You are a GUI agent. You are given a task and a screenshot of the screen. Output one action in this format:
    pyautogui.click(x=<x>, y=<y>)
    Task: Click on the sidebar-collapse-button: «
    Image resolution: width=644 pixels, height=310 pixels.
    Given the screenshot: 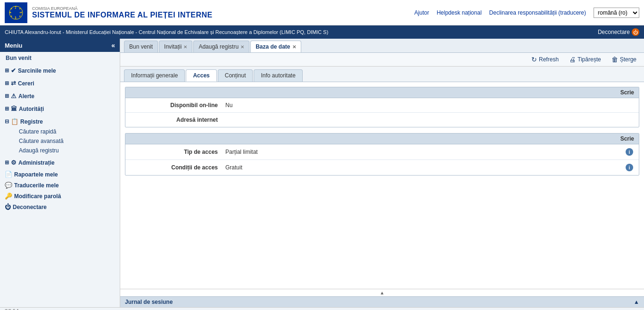 What is the action you would take?
    pyautogui.click(x=113, y=45)
    